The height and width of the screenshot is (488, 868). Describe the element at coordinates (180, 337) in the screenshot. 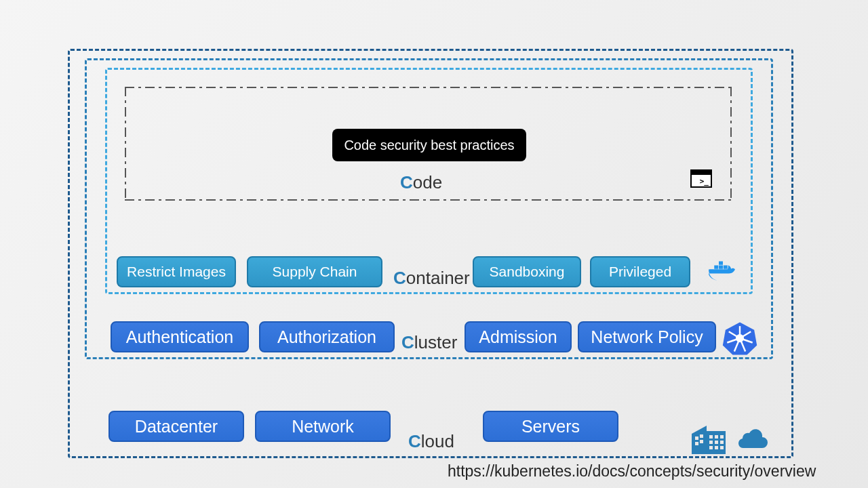

I see `cluster-item-authentication: Authentication` at that location.